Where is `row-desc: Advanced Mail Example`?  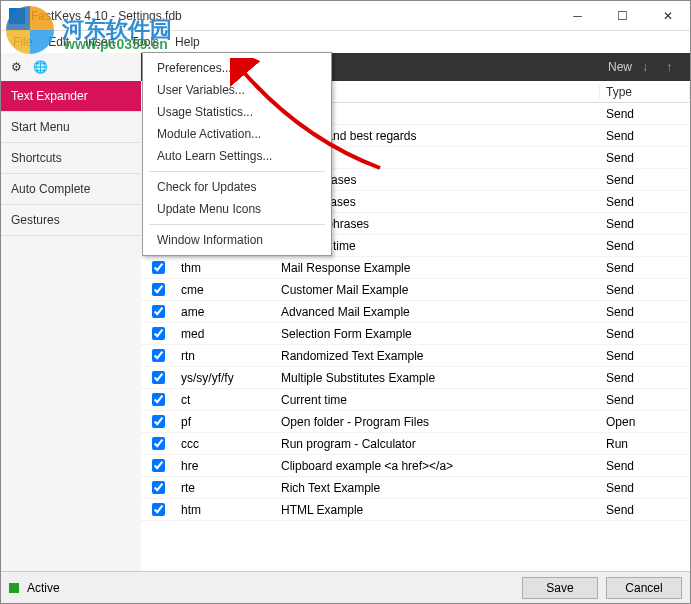 row-desc: Advanced Mail Example is located at coordinates (438, 312).